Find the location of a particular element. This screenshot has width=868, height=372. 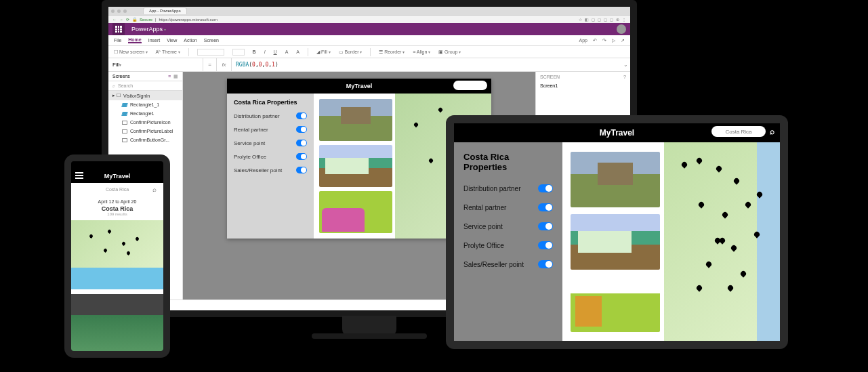

tree-item: ConfirmPictureIcon is located at coordinates (145, 122).